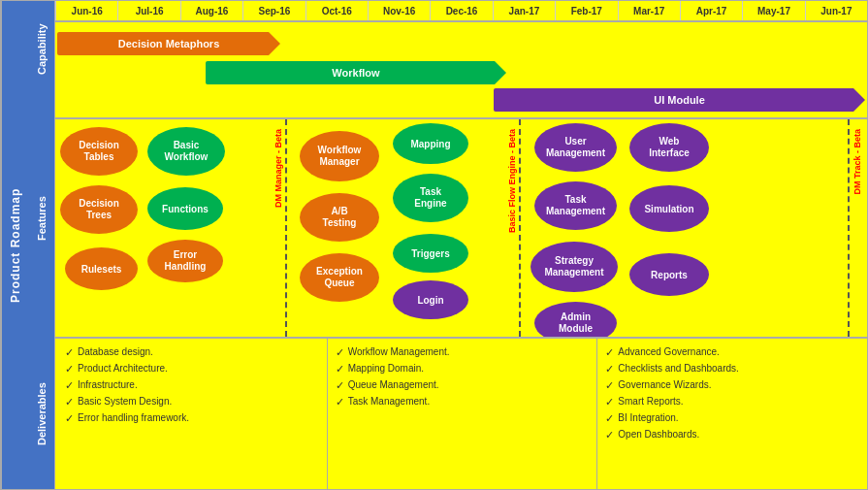 Image resolution: width=868 pixels, height=490 pixels. What do you see at coordinates (576, 206) in the screenshot?
I see `task-management-ellipse: TaskManagement` at bounding box center [576, 206].